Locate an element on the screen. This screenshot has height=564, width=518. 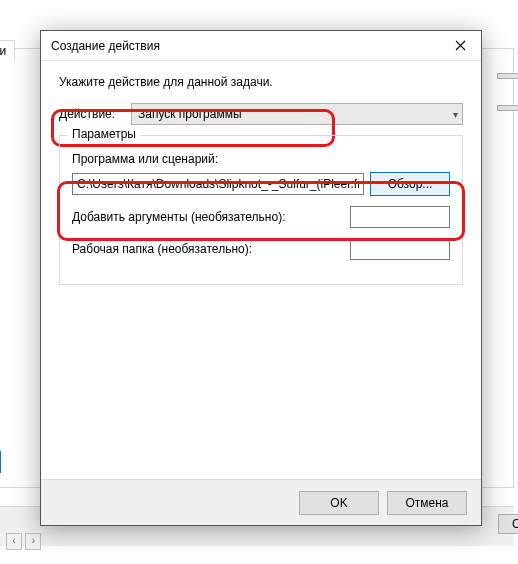
close-button is located at coordinates (460, 46).